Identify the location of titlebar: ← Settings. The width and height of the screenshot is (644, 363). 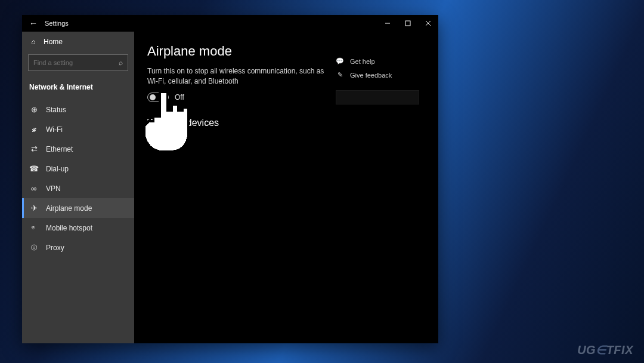
(230, 23).